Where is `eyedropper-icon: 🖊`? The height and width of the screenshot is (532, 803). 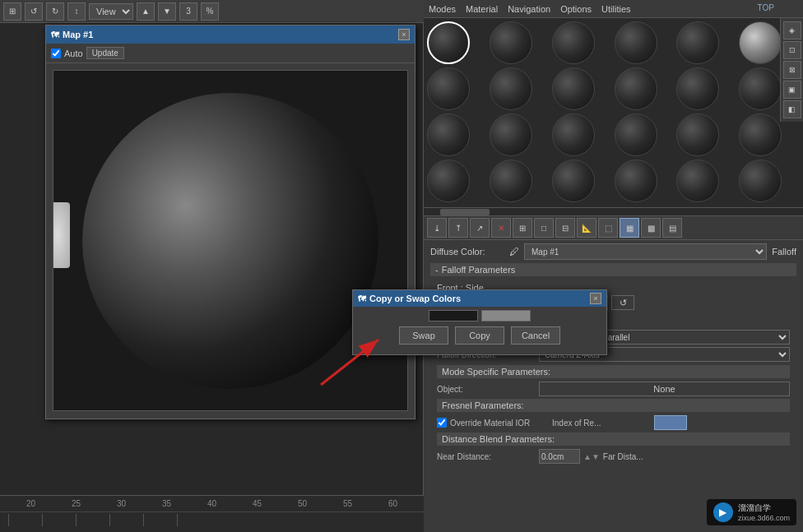 eyedropper-icon: 🖊 is located at coordinates (514, 252).